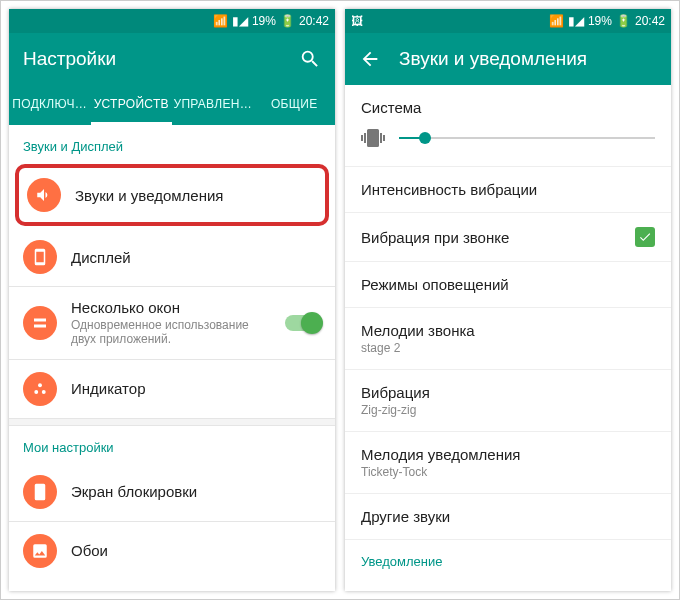 The height and width of the screenshot is (600, 680). I want to click on multi-window-toggle, so click(303, 323).